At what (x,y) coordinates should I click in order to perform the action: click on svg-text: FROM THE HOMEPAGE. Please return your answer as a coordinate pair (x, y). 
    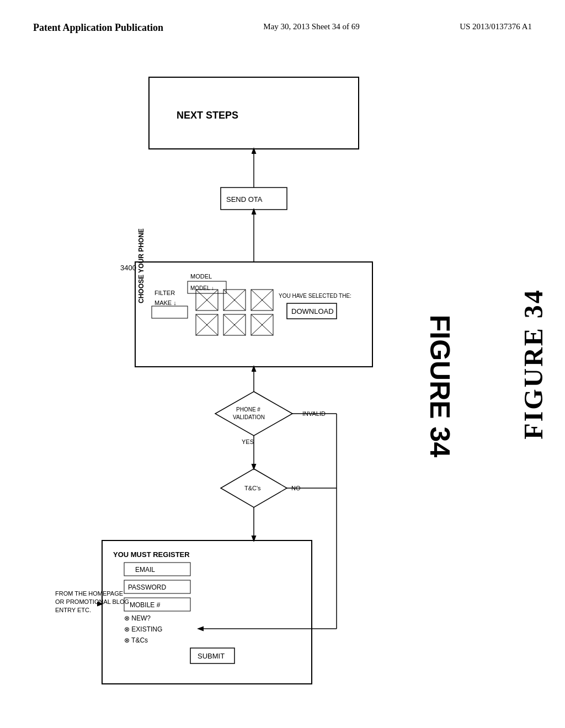
    Looking at the image, I should click on (89, 593).